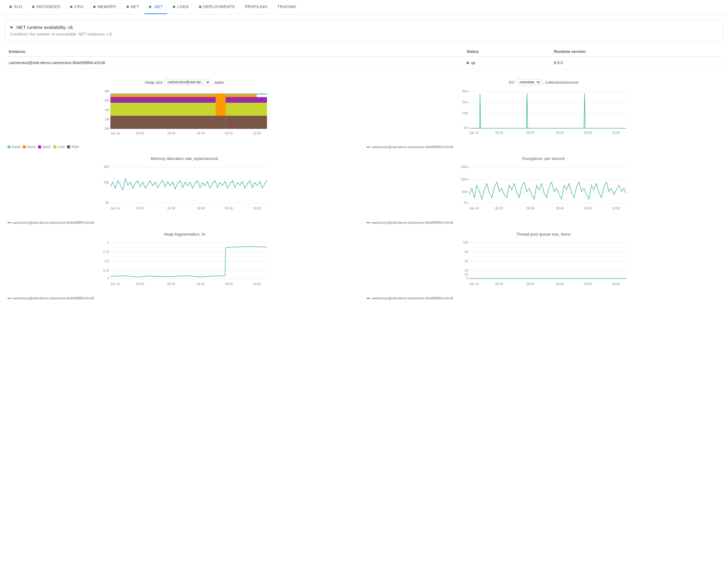 Image resolution: width=728 pixels, height=582 pixels. What do you see at coordinates (40, 147) in the screenshot?
I see `gen2-color` at bounding box center [40, 147].